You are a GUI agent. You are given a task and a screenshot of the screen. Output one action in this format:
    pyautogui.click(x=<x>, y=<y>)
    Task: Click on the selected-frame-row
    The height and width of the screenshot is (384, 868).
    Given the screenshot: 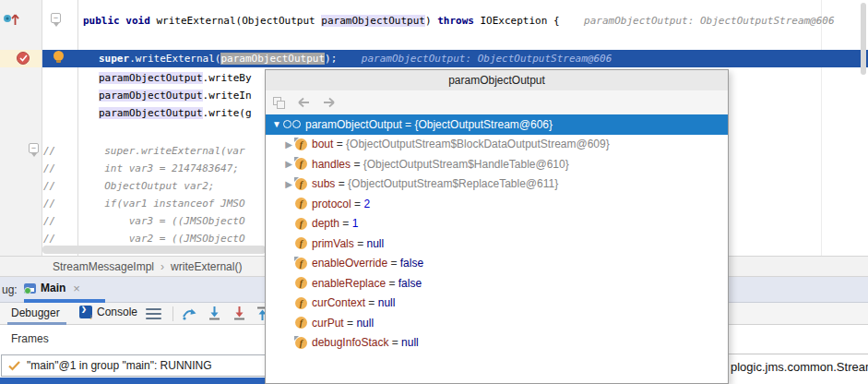 What is the action you would take?
    pyautogui.click(x=133, y=380)
    